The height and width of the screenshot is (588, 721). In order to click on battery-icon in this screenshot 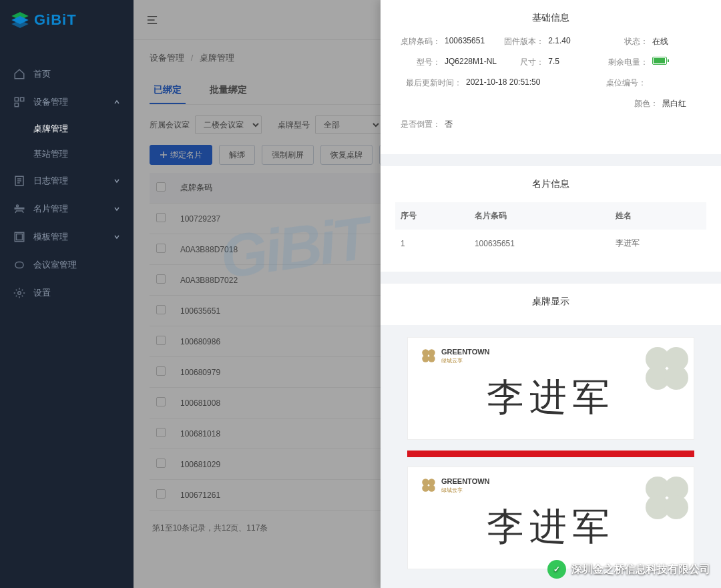, I will do `click(660, 61)`.